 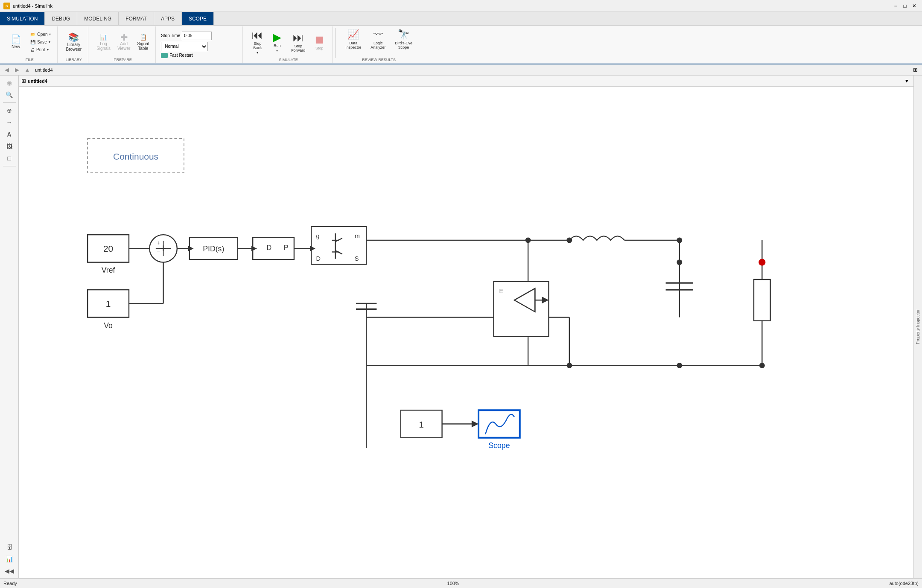 I want to click on sidebar-navigate-button: ◉, so click(x=9, y=83).